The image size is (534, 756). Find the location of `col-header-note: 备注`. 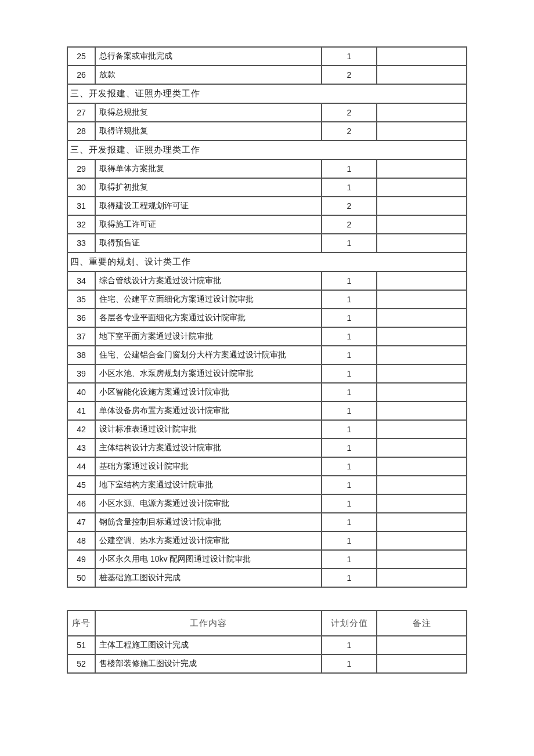

col-header-note: 备注 is located at coordinates (421, 623).